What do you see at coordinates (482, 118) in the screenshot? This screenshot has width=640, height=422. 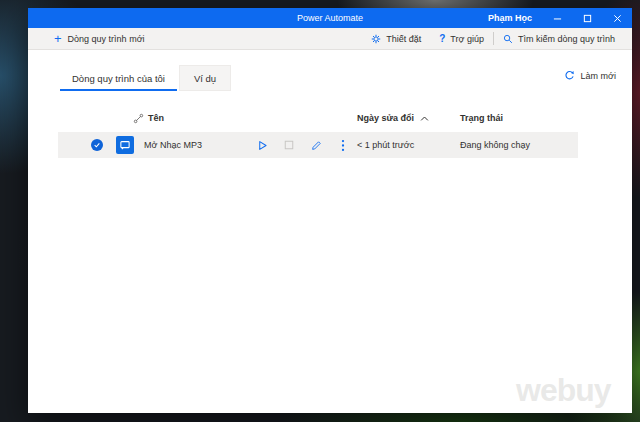 I see `column-header-status: Trạng thái` at bounding box center [482, 118].